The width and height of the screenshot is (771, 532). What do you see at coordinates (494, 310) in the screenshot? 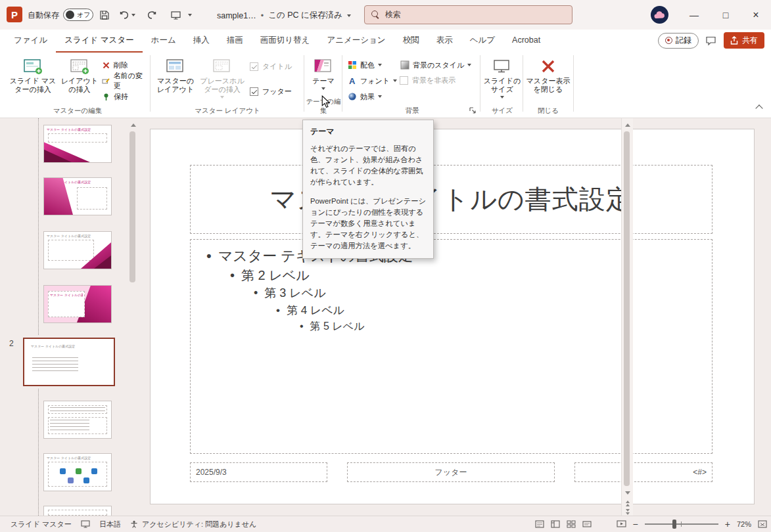
I see `bullet-level-4: • 第 4 レベル` at bounding box center [494, 310].